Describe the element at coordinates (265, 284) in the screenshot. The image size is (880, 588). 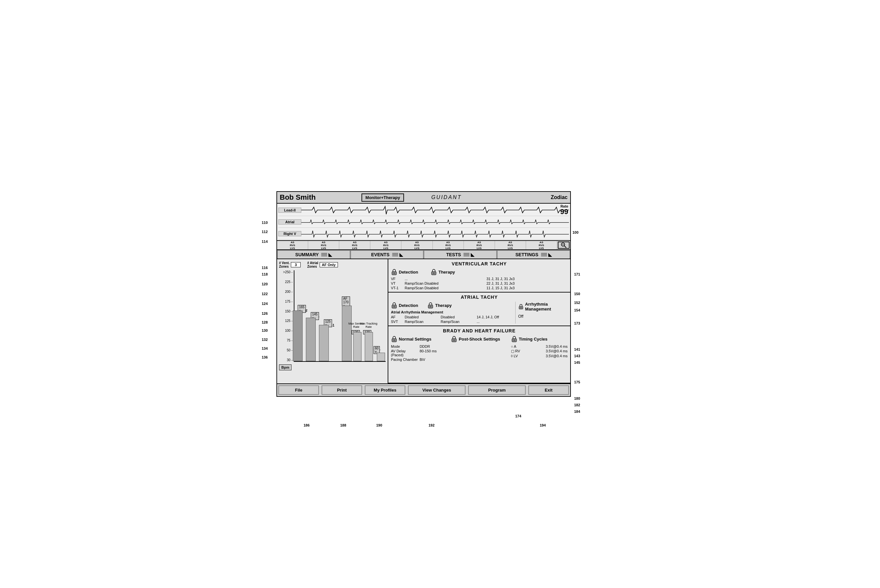
I see `ref-120: 120` at that location.